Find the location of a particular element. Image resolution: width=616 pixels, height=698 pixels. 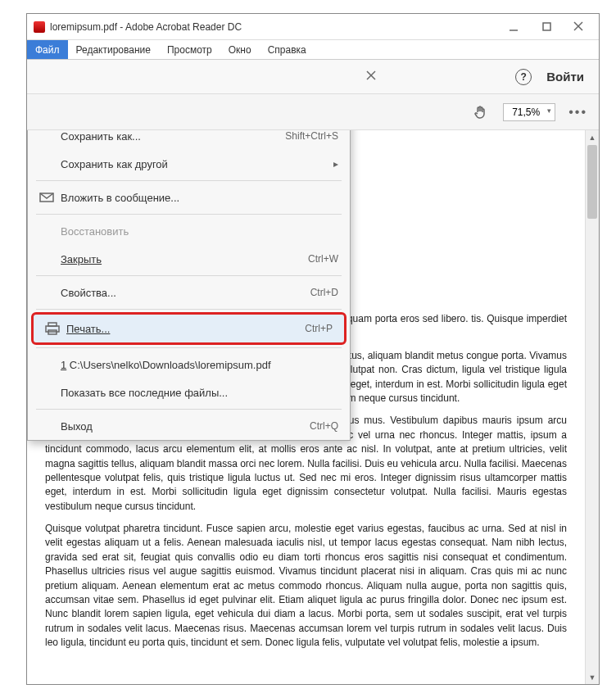

secondary-toolbar: 71,5% ••• is located at coordinates (313, 112).